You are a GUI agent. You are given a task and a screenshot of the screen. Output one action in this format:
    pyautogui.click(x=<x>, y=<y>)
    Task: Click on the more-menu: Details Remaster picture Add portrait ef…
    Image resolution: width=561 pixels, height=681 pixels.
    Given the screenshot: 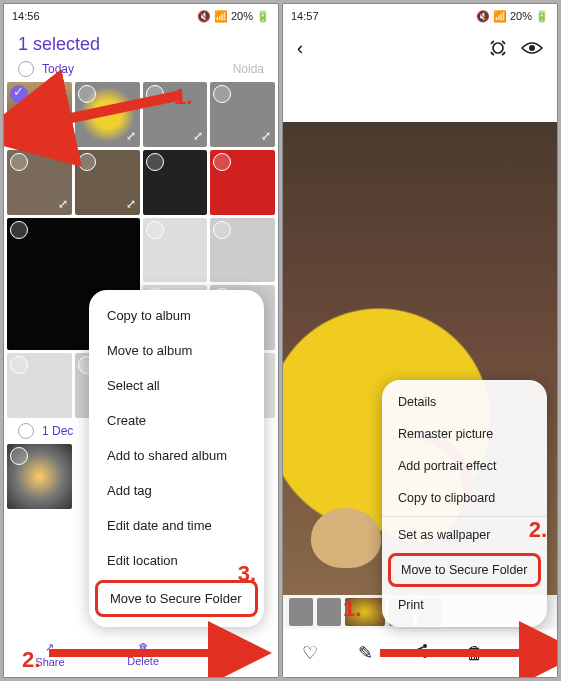 What is the action you would take?
    pyautogui.click(x=464, y=504)
    